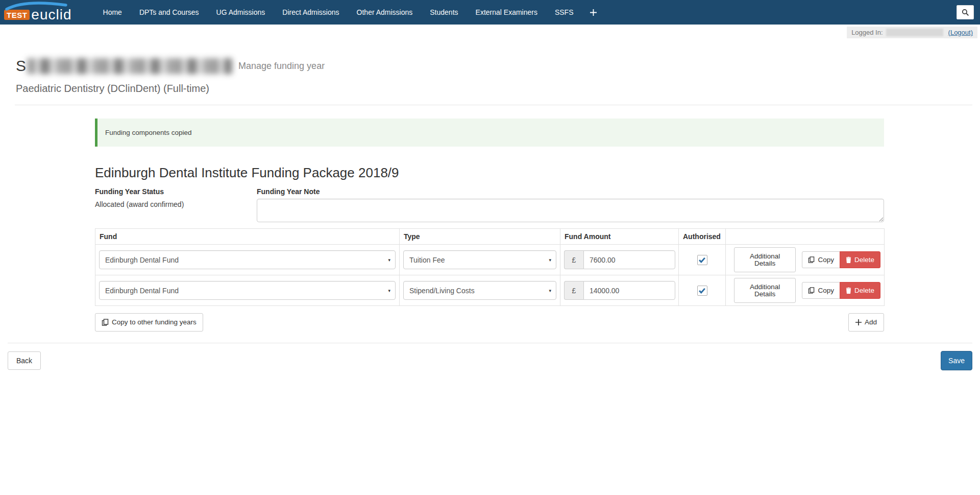  I want to click on nav-item-dpts-and-courses: DPTs and Courses, so click(169, 12).